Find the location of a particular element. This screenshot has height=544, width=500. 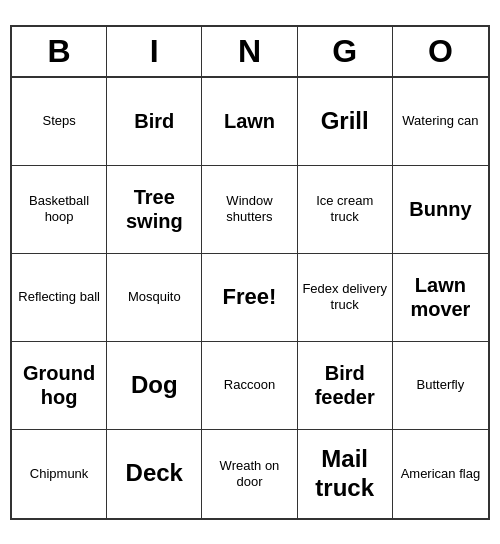

bingo-cell: Watering can is located at coordinates (440, 122).